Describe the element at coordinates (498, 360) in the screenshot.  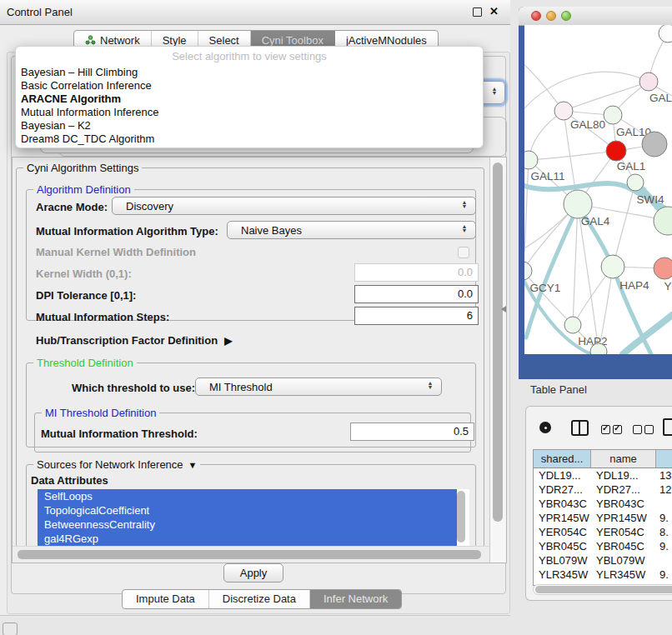
I see `vertical-scrollbar` at that location.